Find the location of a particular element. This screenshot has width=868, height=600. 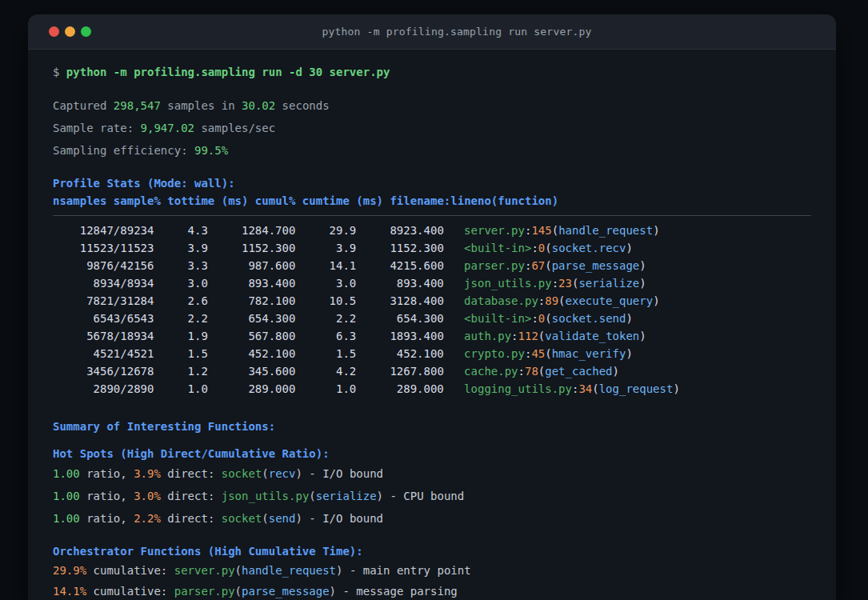

cell: 893.400 is located at coordinates (252, 283).